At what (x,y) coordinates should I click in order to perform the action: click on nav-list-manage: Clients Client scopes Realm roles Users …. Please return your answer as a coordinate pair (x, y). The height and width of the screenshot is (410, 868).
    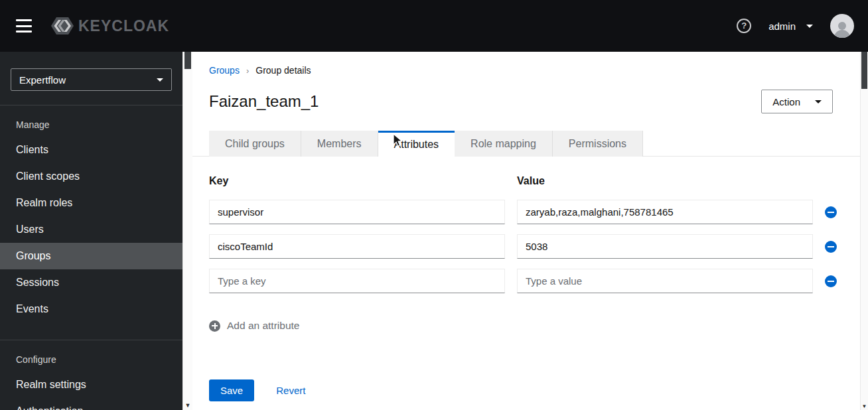
    Looking at the image, I should click on (92, 230).